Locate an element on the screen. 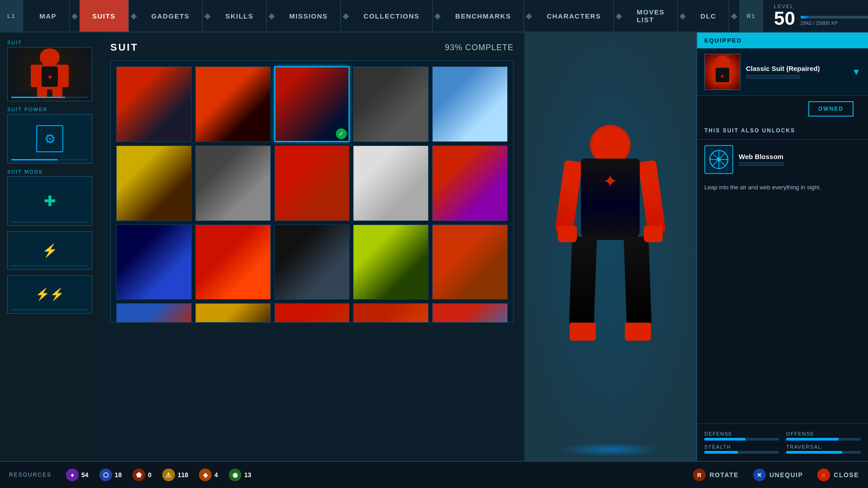  nav-item-characters: CHARACTERS is located at coordinates (574, 16).